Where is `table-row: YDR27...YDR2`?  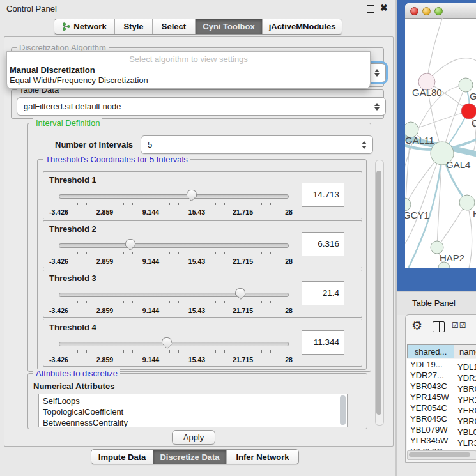
table-row: YDR27...YDR2 is located at coordinates (441, 376).